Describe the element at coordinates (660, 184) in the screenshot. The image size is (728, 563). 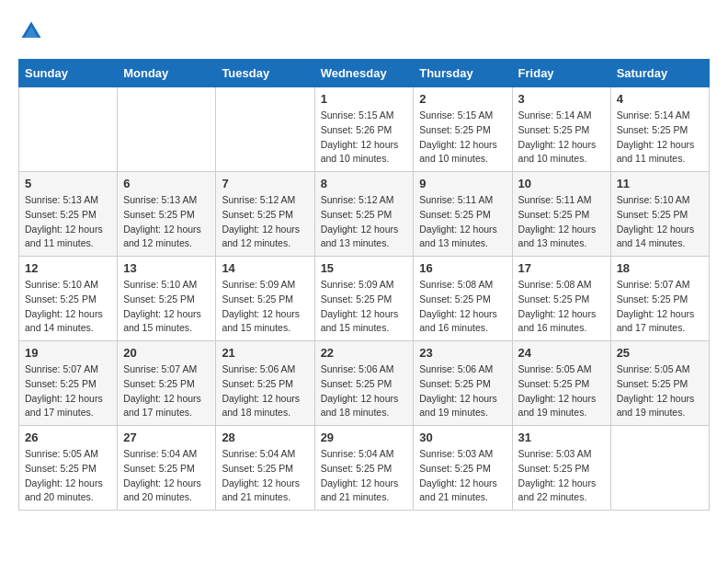
I see `day-number: 11` at that location.